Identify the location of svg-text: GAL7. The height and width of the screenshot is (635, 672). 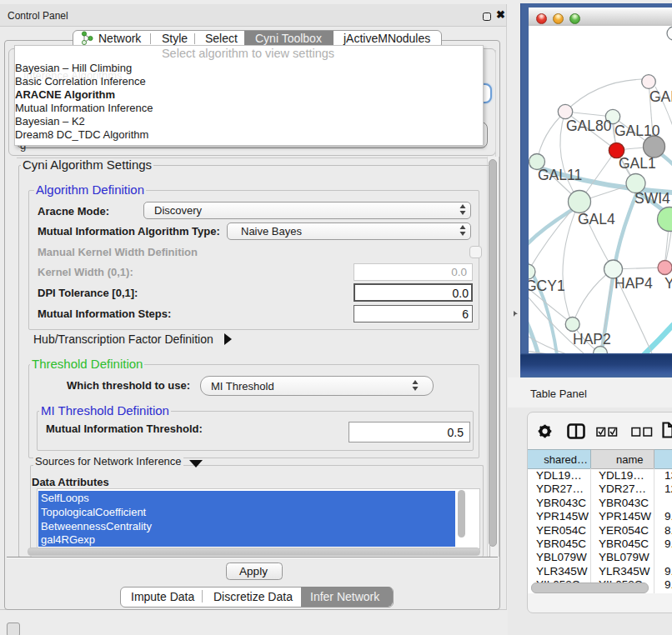
(660, 97).